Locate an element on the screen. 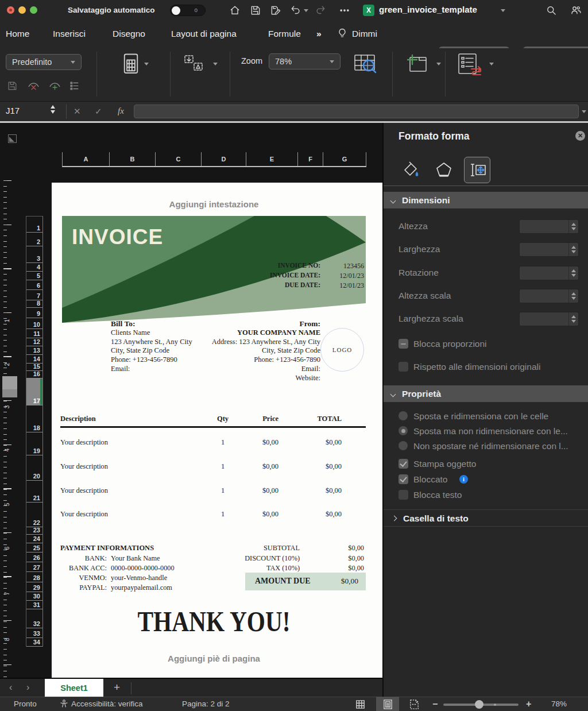 This screenshot has width=588, height=711. close-icon: ✕ is located at coordinates (580, 136).